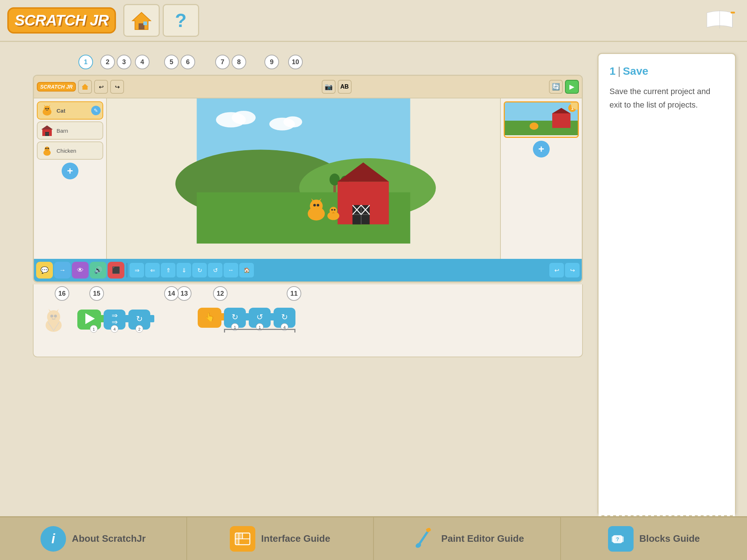 Image resolution: width=747 pixels, height=560 pixels. Describe the element at coordinates (70, 110) in the screenshot. I see `sprite-cat: Cat ✎` at that location.